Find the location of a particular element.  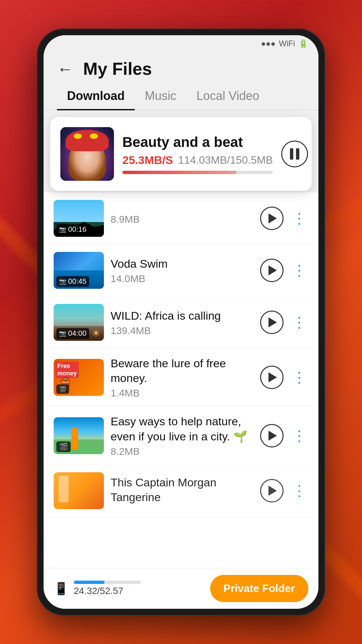

storage-text: 24.32/52.57 is located at coordinates (107, 591).